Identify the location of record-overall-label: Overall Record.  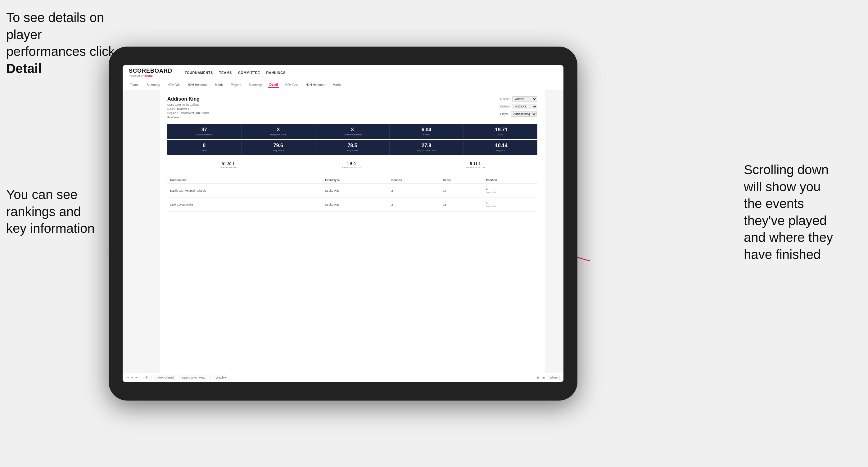
(228, 167).